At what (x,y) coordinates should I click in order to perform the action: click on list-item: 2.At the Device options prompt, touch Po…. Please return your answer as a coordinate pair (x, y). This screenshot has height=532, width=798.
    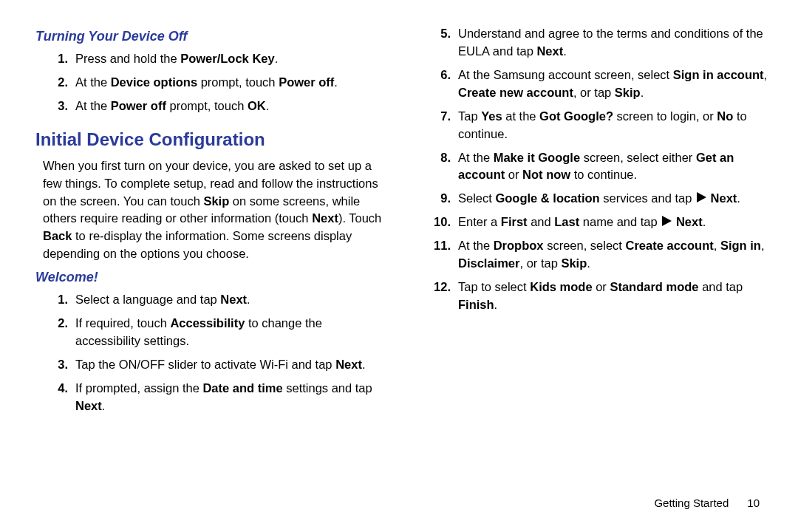
    Looking at the image, I should click on (211, 83).